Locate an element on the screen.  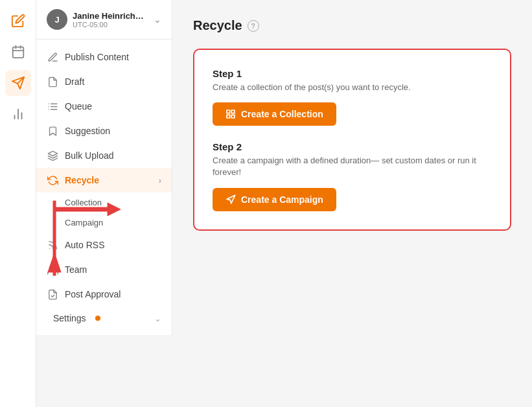
sidebar-item-queue: Queue is located at coordinates (104, 106).